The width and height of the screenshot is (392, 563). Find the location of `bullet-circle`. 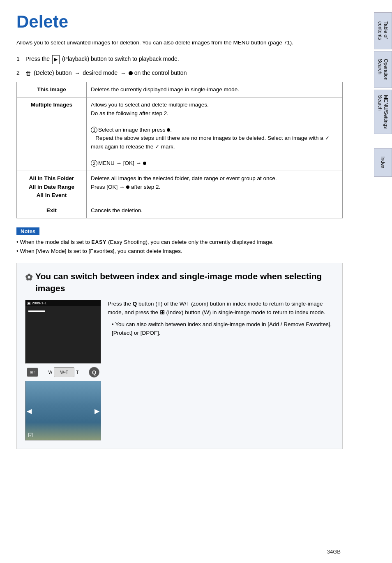

bullet-circle is located at coordinates (131, 73).